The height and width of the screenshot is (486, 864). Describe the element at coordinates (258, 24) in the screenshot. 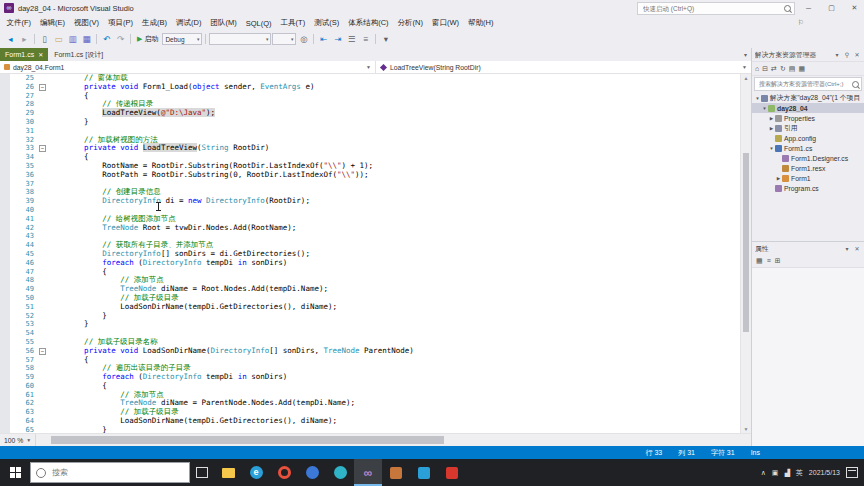

I see `menu-item: SQL(Q)` at that location.